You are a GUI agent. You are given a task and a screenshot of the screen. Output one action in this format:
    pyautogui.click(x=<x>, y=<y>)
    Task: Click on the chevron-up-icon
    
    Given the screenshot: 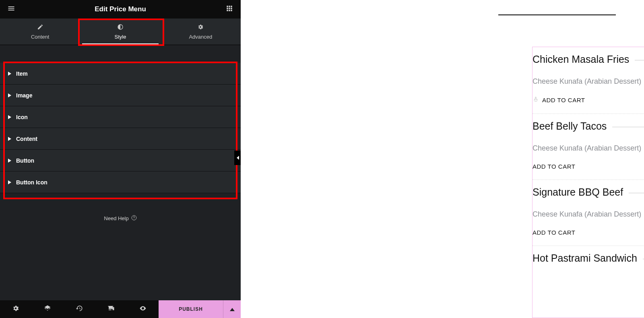 What is the action you would take?
    pyautogui.click(x=232, y=309)
    